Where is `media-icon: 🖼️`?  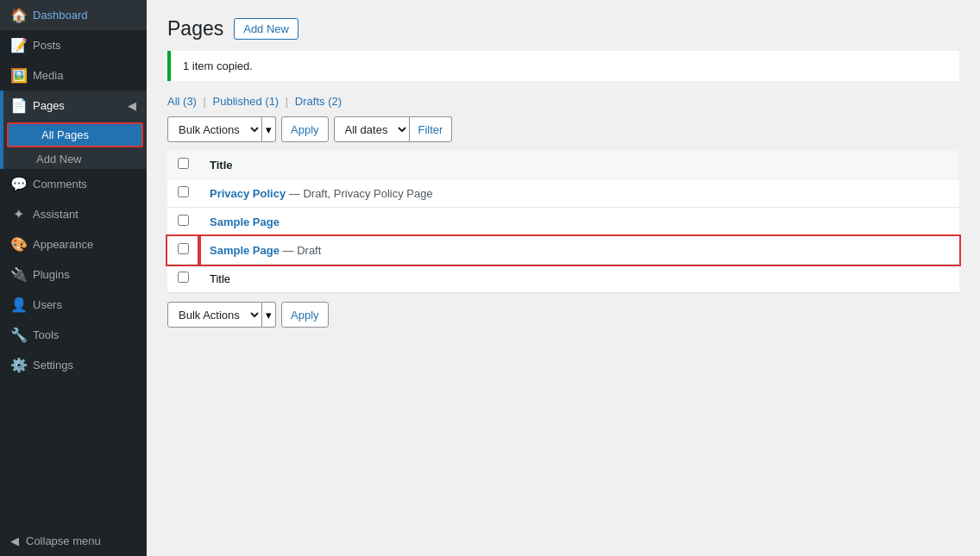 media-icon: 🖼️ is located at coordinates (18, 76).